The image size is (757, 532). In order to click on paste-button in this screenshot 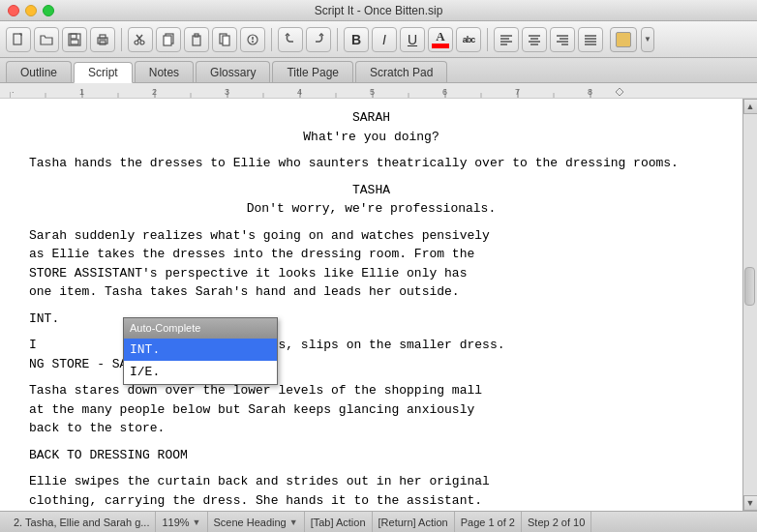, I will do `click(197, 40)`.